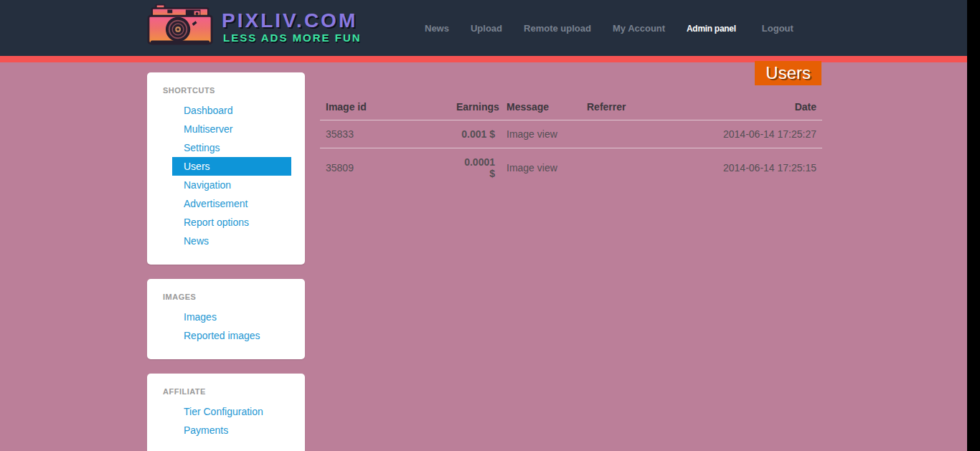 The image size is (980, 451). Describe the element at coordinates (571, 135) in the screenshot. I see `table-row: 35833 0.001 $ Image view 2014-06-14 17:2…` at that location.